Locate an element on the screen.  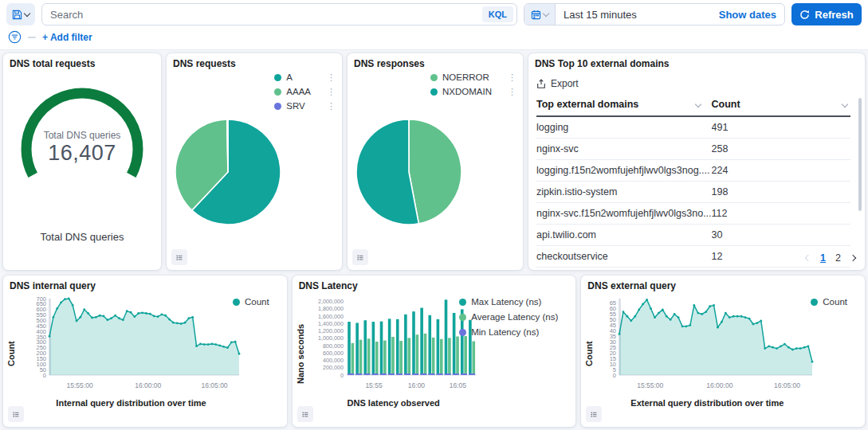
legend-item: Average Latency (ns) is located at coordinates (514, 317).